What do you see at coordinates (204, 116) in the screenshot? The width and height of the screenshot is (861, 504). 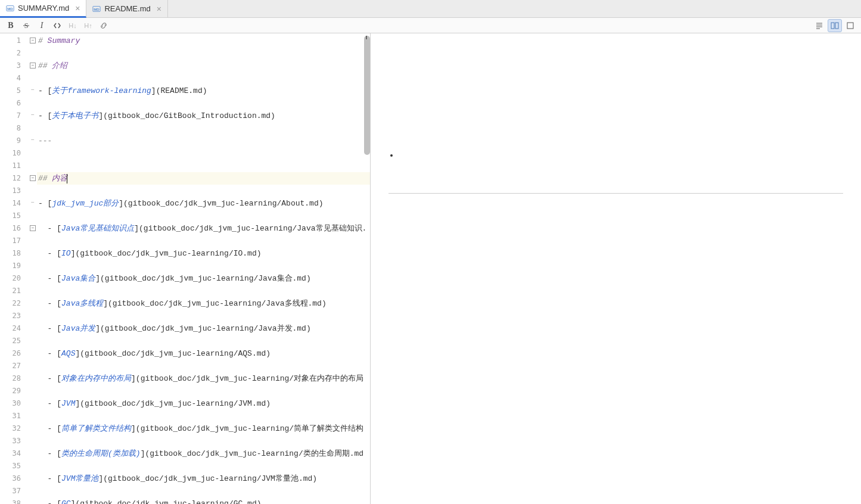 I see `code-line: - [关于本电子书](gitbook_doc/GitBook_Introduct…` at bounding box center [204, 116].